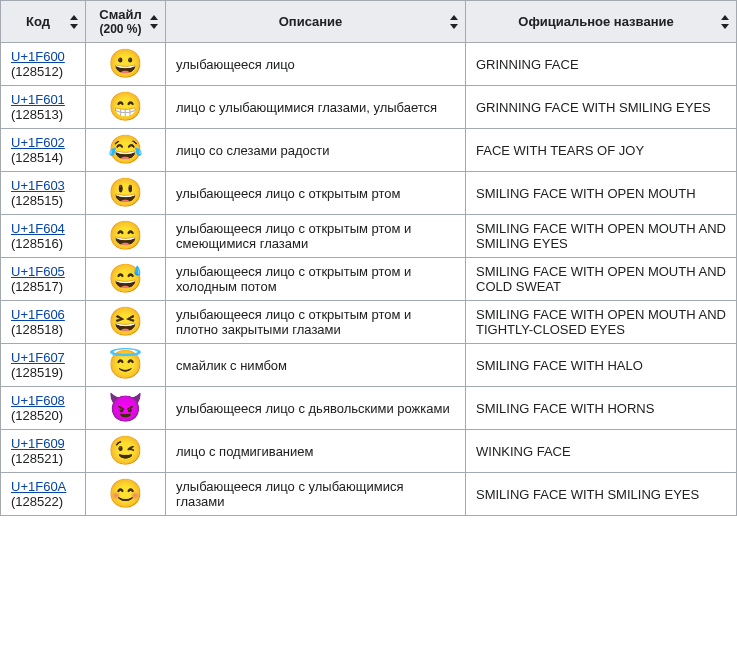  Describe the element at coordinates (43, 486) in the screenshot. I see `code-hex-link: U+1F60A` at that location.